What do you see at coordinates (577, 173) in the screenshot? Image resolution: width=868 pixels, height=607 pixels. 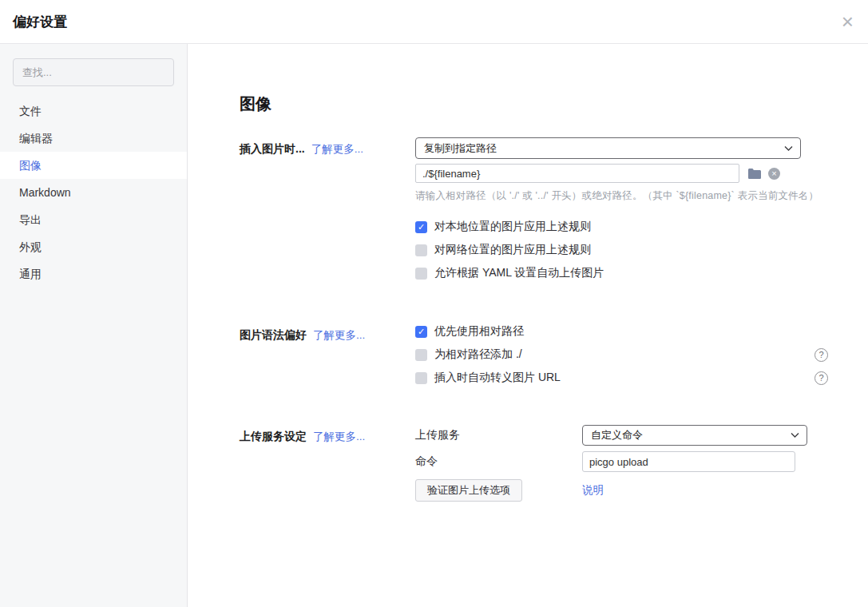 I see `image-path-input` at bounding box center [577, 173].